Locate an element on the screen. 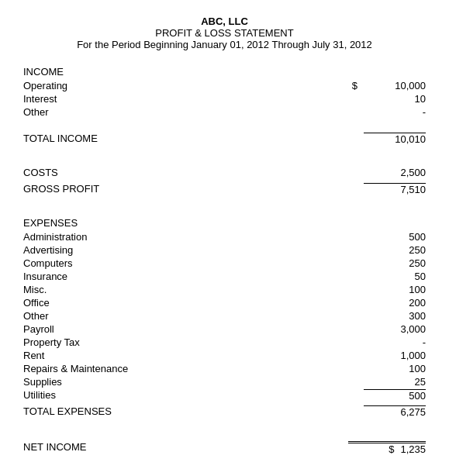 The height and width of the screenshot is (476, 449). expense-item-value: 200 is located at coordinates (395, 302).